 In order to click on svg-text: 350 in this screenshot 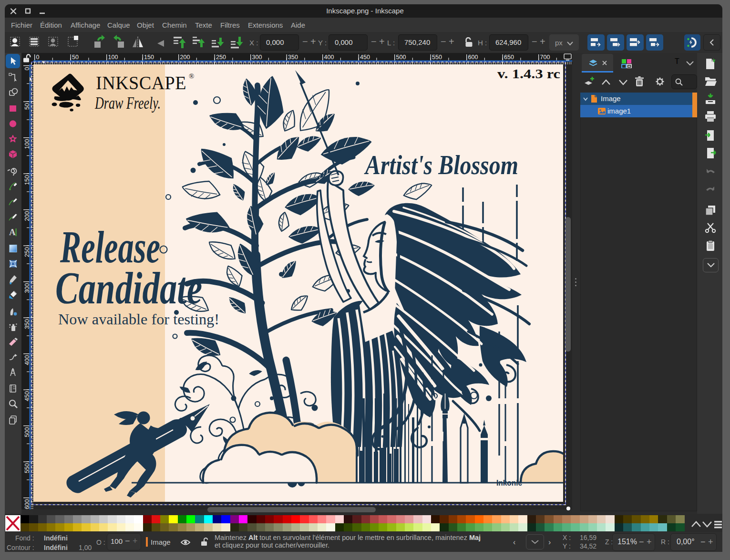, I will do `click(293, 57)`.